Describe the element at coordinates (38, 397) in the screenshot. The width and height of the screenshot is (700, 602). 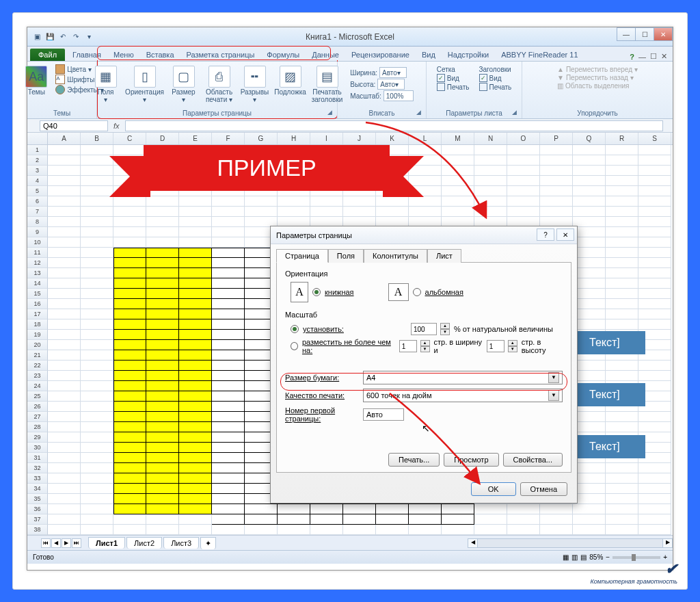
I see `row-hdr: 25` at that location.